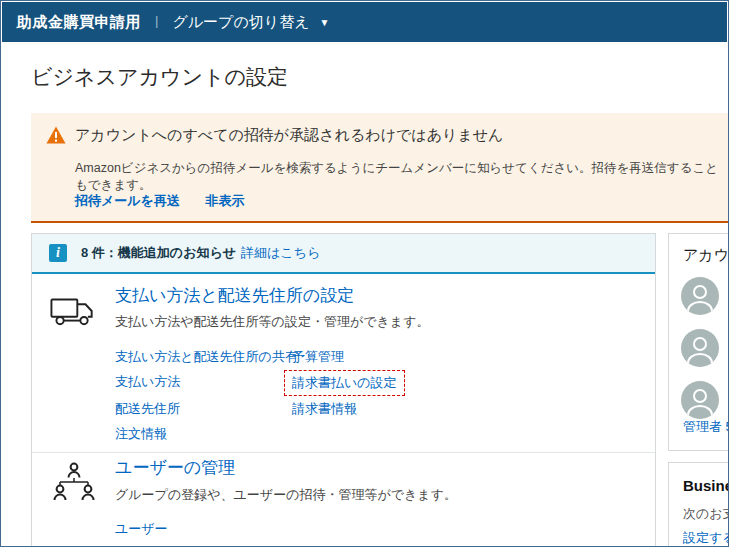 This screenshot has width=729, height=547. Describe the element at coordinates (79, 22) in the screenshot. I see `current-group-name: 助成金購買申請用` at that location.